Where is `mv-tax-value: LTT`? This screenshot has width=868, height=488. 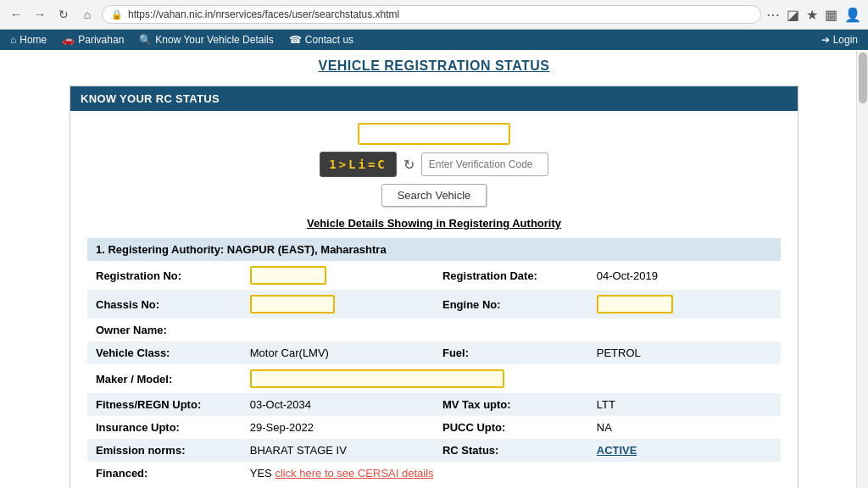
mv-tax-value: LTT is located at coordinates (685, 405).